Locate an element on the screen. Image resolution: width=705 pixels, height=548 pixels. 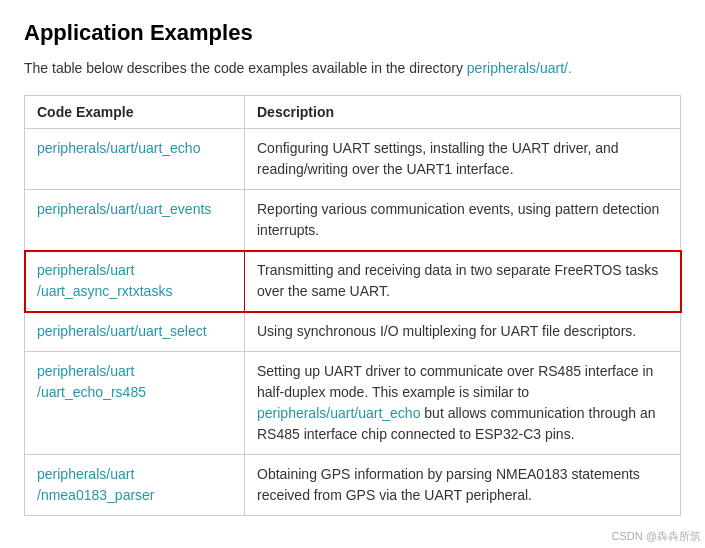
code-example-link: peripherals/uart/uart_events is located at coordinates (124, 209).